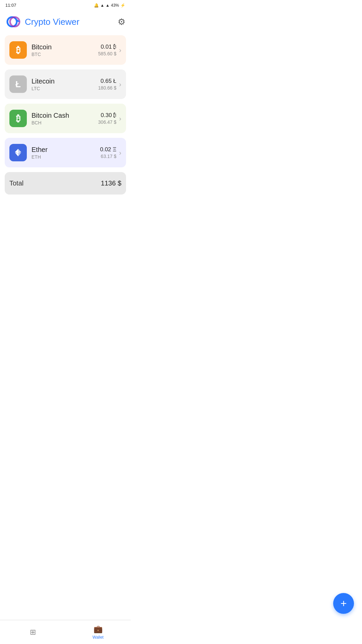 This screenshot has height=644, width=362. I want to click on card-left-bitcoincash: ₿ Bitcoin Cash BCH, so click(39, 118).